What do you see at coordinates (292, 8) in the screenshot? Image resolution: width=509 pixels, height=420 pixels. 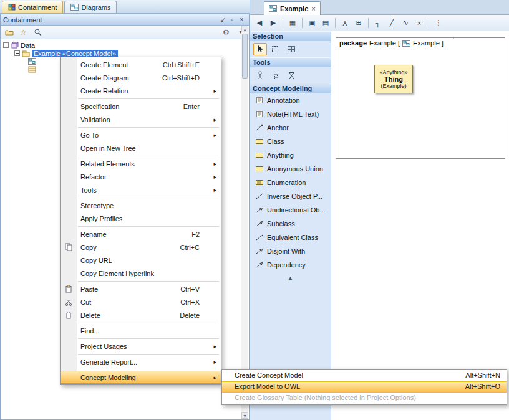 I see `tab-example-diagram: Example ×` at bounding box center [292, 8].